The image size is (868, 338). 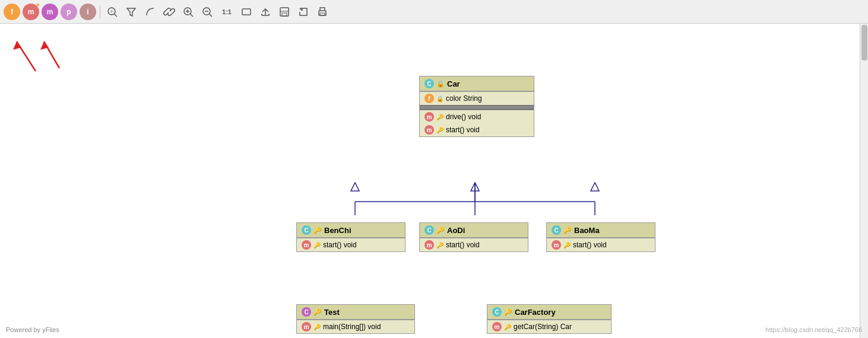 What do you see at coordinates (601, 245) in the screenshot?
I see `method-start-baoma: m 🔑 start() void` at bounding box center [601, 245].